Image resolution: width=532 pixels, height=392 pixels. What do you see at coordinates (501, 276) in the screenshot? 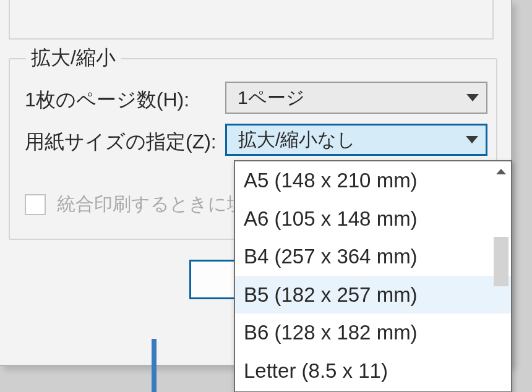
I see `dropdown-scrollbar` at bounding box center [501, 276].